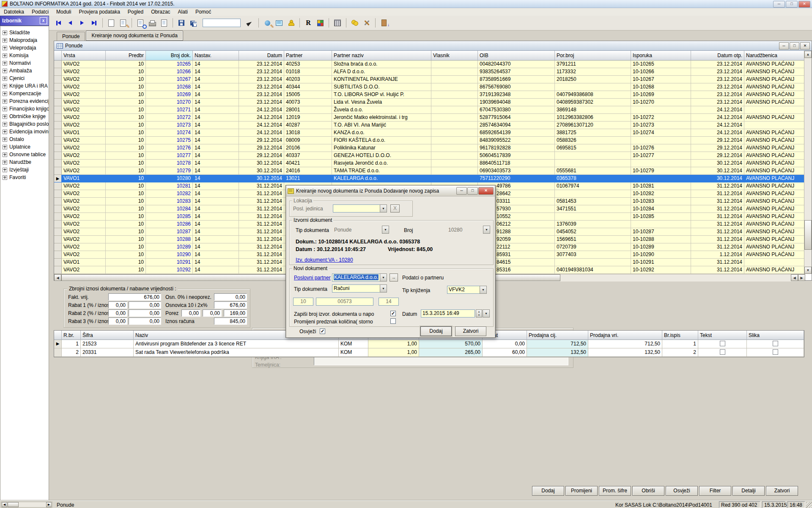  I want to click on zatvori-button: Zatvori, so click(471, 331).